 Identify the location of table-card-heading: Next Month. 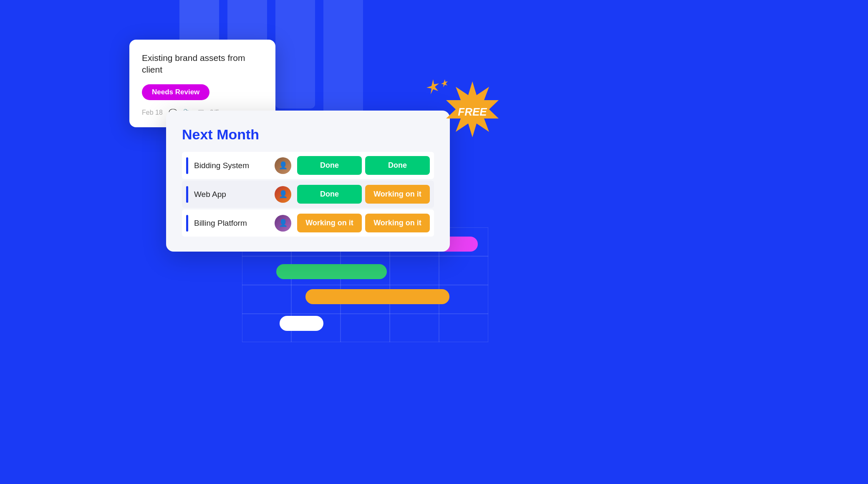
(308, 134).